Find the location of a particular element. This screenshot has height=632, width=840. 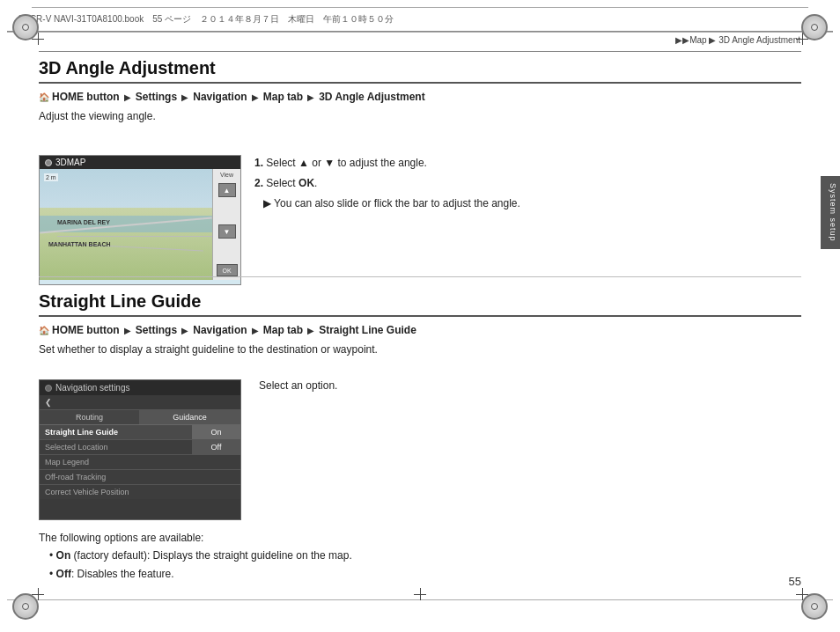

map-header: 3DMAP is located at coordinates (140, 162).